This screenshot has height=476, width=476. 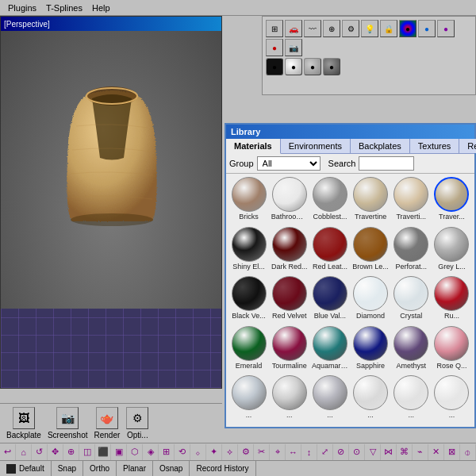 I want to click on iconbar-btn-6: ◫, so click(x=87, y=452).